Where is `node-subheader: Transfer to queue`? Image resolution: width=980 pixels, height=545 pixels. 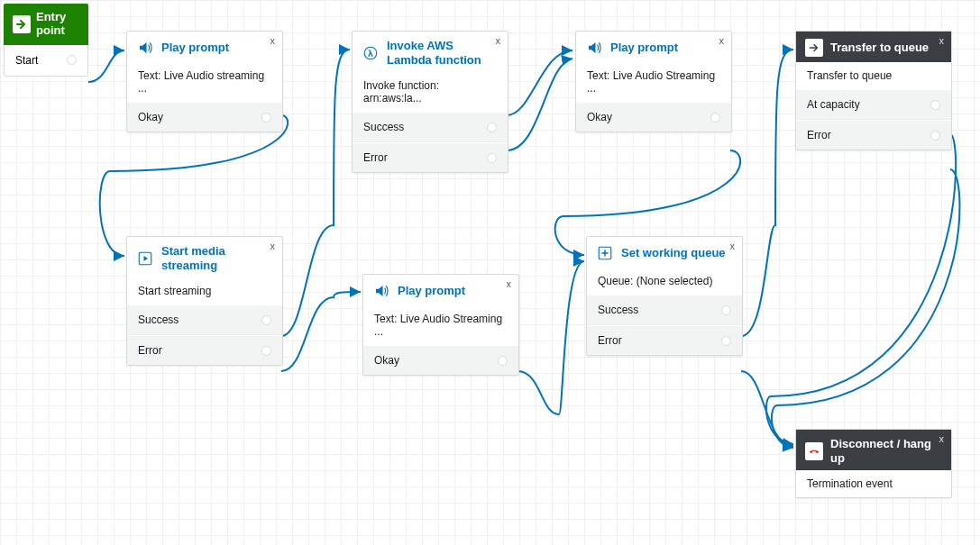 node-subheader: Transfer to queue is located at coordinates (874, 76).